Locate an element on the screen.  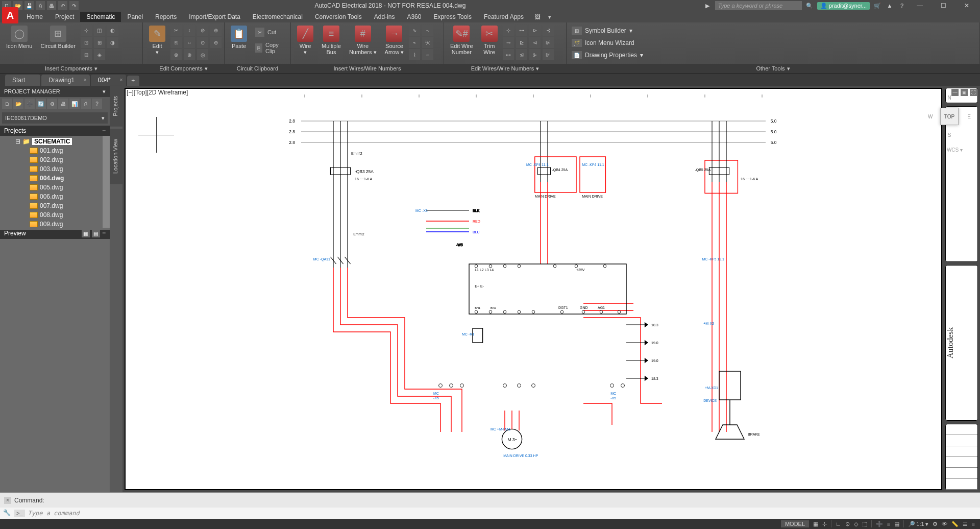
menu-extra-2-icon: ▾ is located at coordinates (550, 17).